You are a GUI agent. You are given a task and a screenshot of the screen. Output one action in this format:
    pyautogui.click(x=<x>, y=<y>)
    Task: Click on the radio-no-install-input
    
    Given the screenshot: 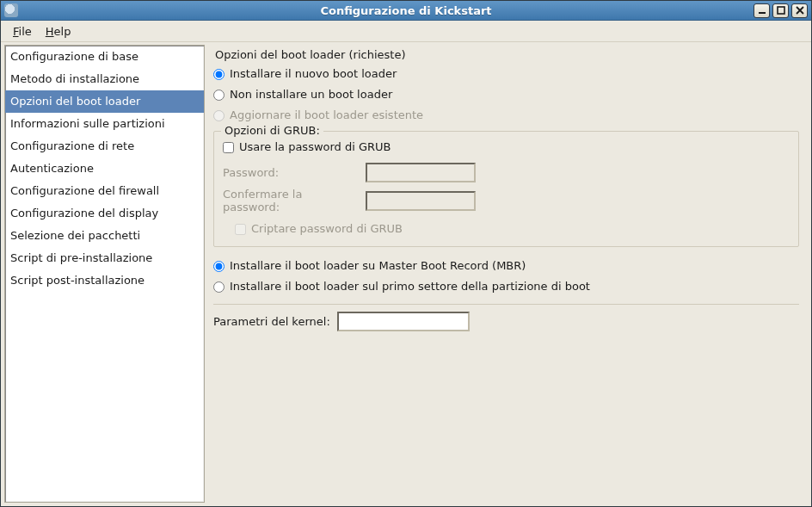 What is the action you would take?
    pyautogui.click(x=218, y=95)
    